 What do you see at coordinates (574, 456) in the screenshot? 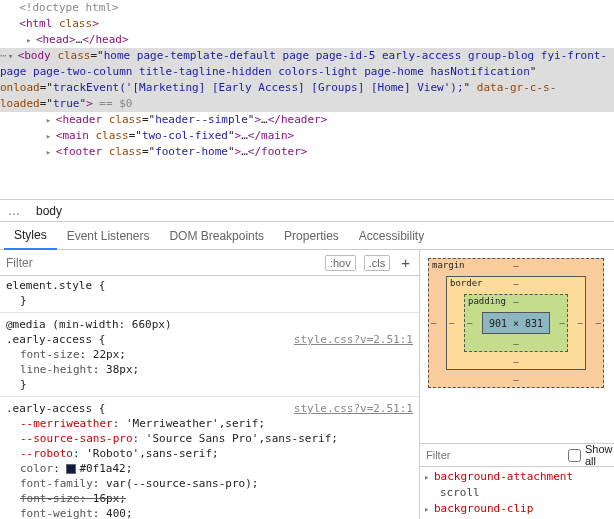
I see `show-all-checkbox` at bounding box center [574, 456].